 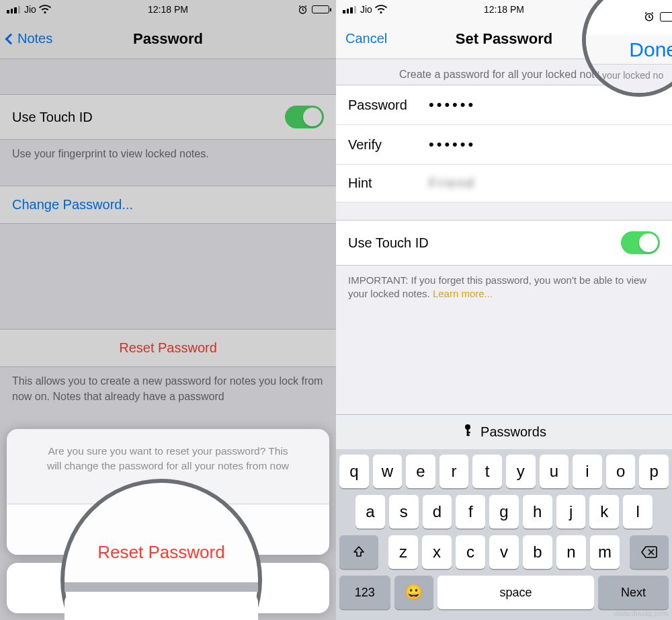 What do you see at coordinates (168, 348) in the screenshot?
I see `reset-password-row: Reset Password` at bounding box center [168, 348].